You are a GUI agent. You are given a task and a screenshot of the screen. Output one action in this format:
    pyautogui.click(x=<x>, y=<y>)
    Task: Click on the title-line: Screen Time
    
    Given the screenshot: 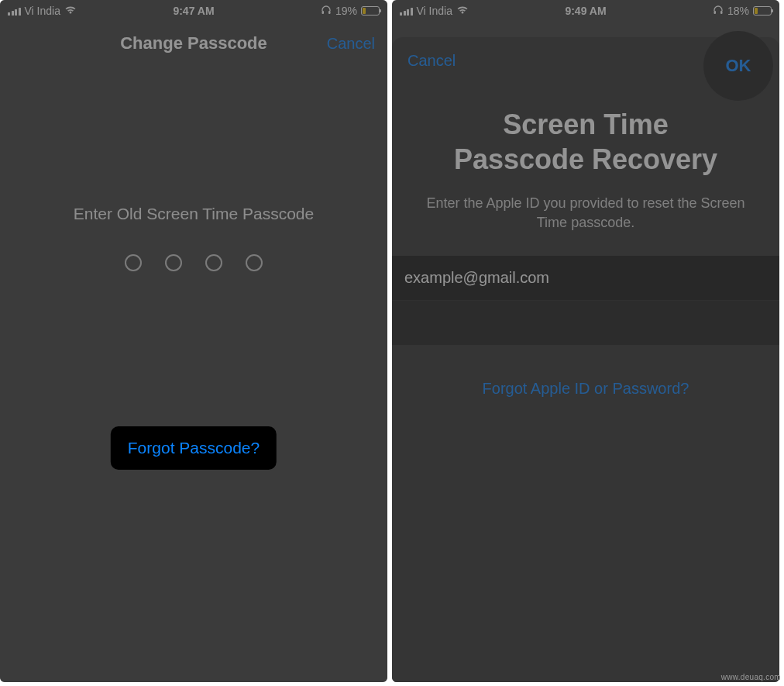 What is the action you would take?
    pyautogui.click(x=586, y=124)
    